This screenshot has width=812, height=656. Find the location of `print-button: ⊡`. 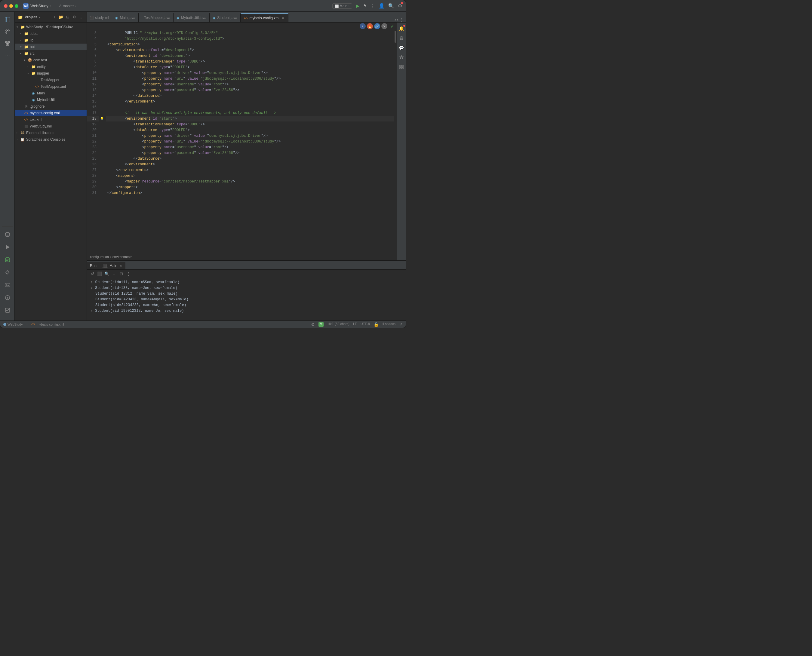

print-button: ⊡ is located at coordinates (121, 274).